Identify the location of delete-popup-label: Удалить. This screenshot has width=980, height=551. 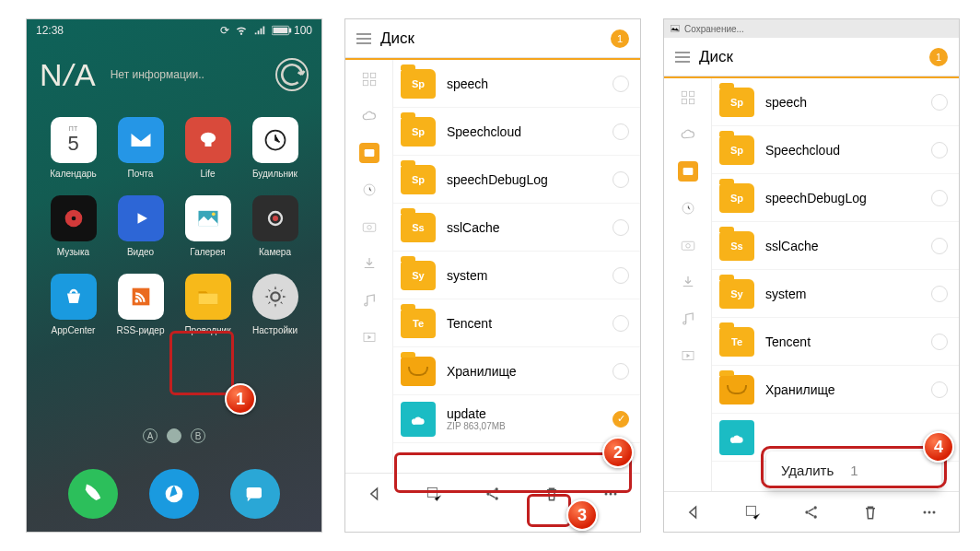
(807, 470).